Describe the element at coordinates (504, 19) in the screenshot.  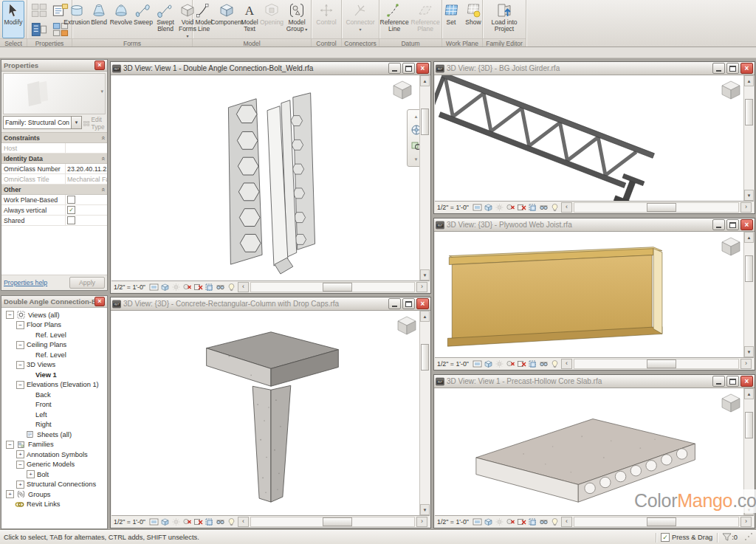
I see `load-into-project-button: Load into Project` at that location.